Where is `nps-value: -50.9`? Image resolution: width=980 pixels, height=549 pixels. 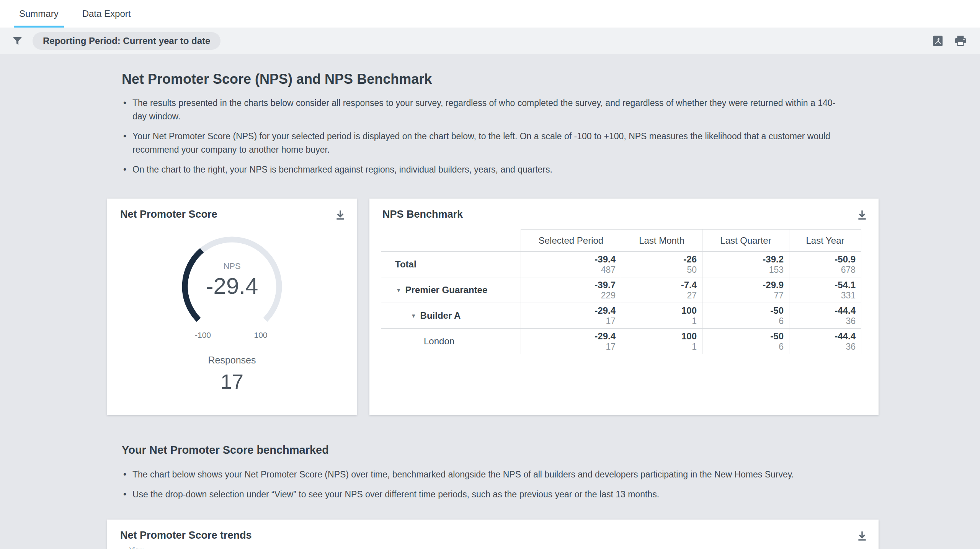
nps-value: -50.9 is located at coordinates (825, 259).